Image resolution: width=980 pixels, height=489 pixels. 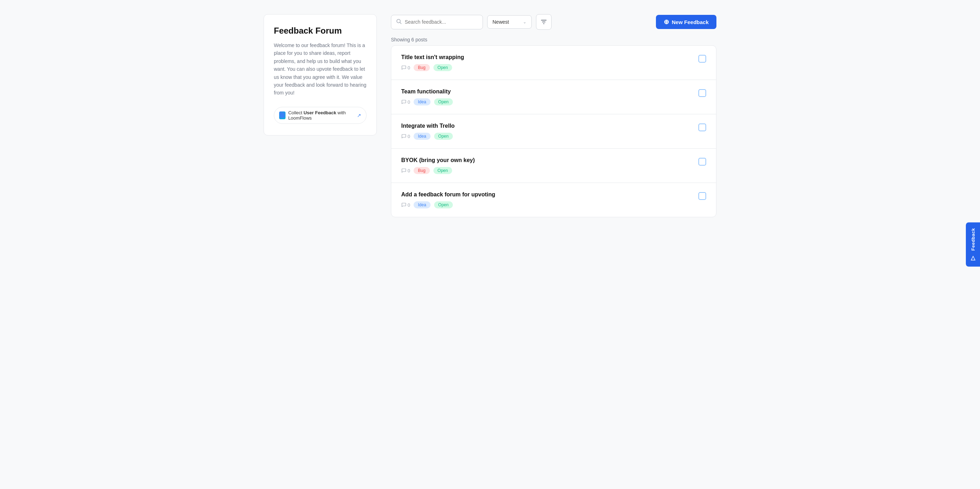 What do you see at coordinates (441, 22) in the screenshot?
I see `search-input` at bounding box center [441, 22].